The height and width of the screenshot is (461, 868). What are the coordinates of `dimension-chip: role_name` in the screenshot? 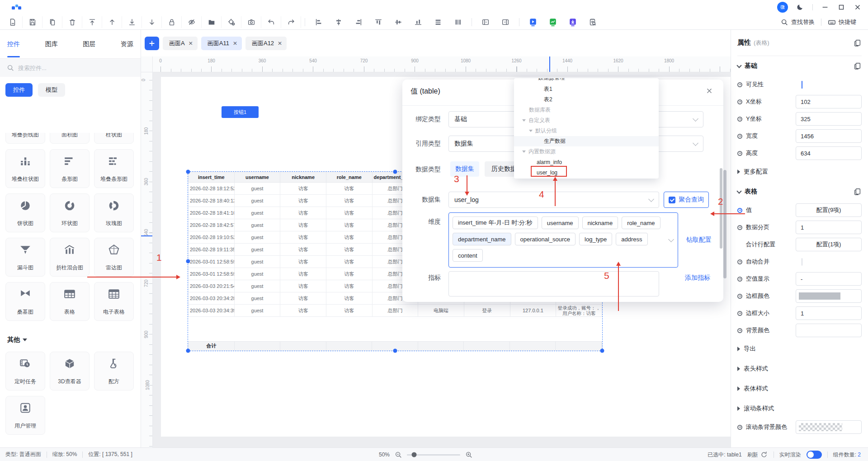 It's located at (641, 223).